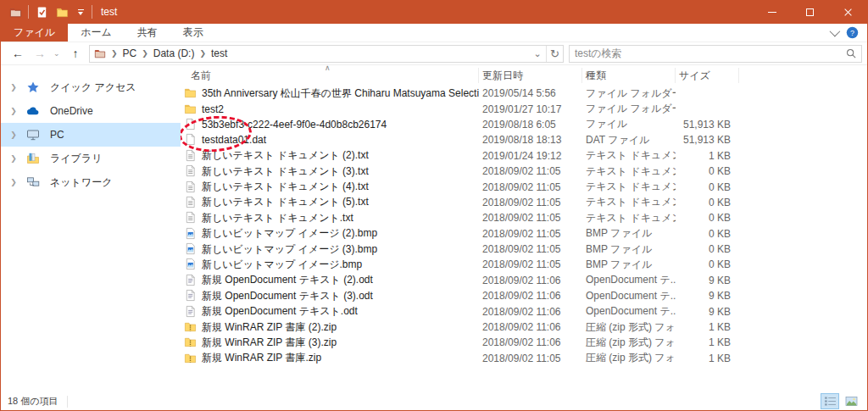  What do you see at coordinates (281, 264) in the screenshot?
I see `file-name: 新しいビットマップ イメージ.bmp` at bounding box center [281, 264].